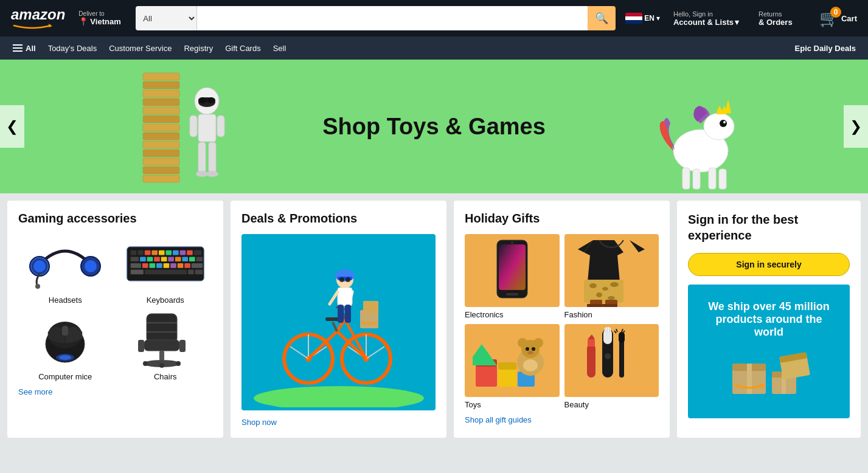  Describe the element at coordinates (165, 300) in the screenshot. I see `keyboards-label: Keyboards` at that location.